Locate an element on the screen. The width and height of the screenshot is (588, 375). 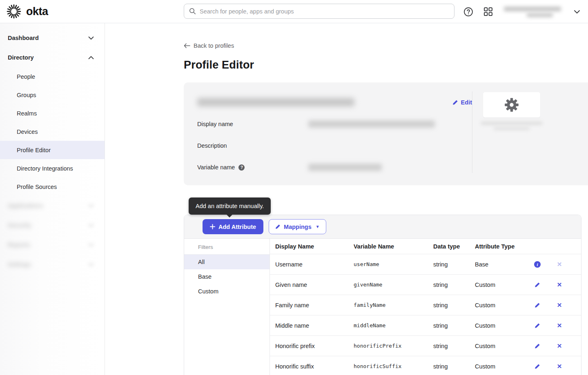
filter-all: All is located at coordinates (227, 262).